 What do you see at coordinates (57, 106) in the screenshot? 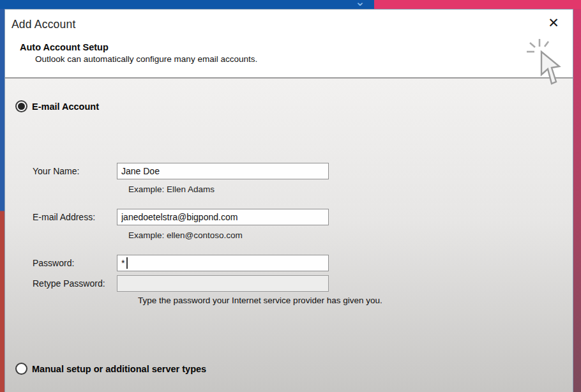
I see `email-account-radio: E-mail Account` at bounding box center [57, 106].